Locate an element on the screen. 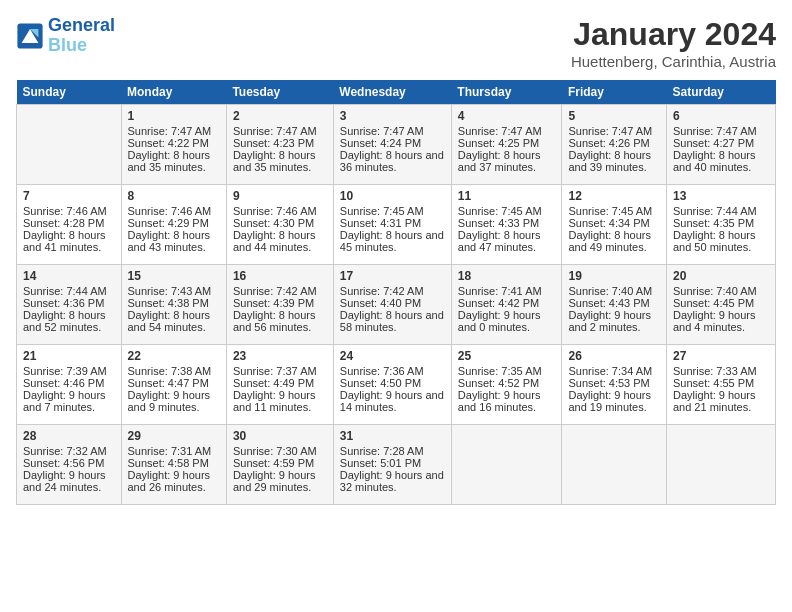 This screenshot has width=792, height=612. day-number: 15 is located at coordinates (174, 276).